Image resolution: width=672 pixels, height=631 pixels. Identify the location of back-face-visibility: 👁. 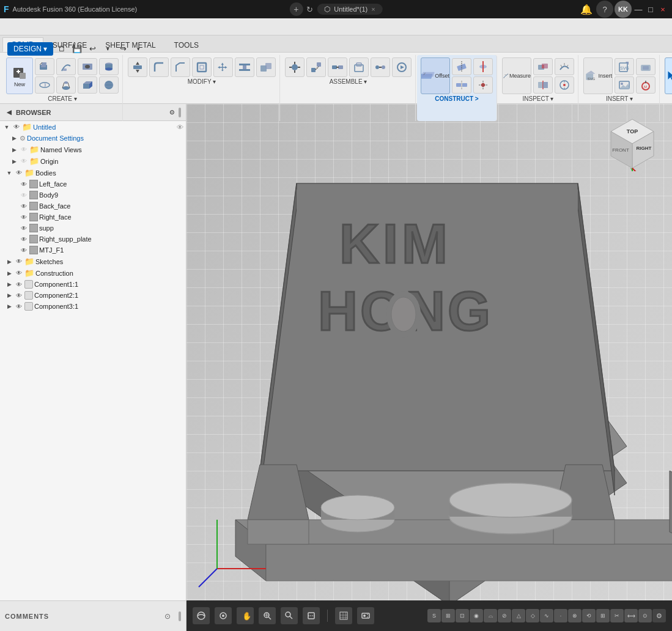
(24, 206).